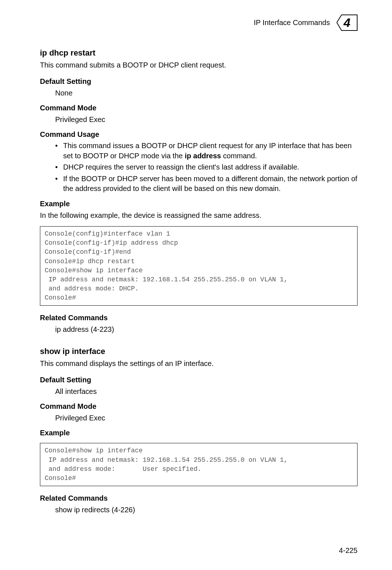  Describe the element at coordinates (199, 162) in the screenshot. I see `command-usage-block: Command Usage This command issues a BOOT…` at that location.